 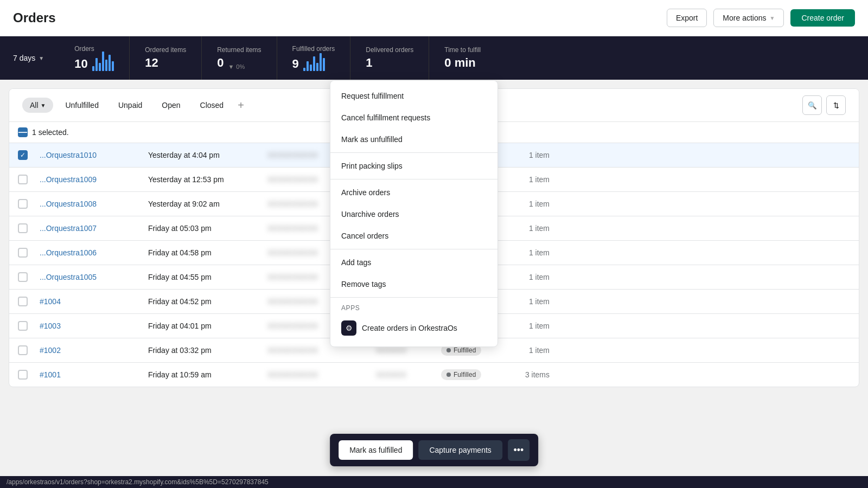 What do you see at coordinates (208, 375) in the screenshot?
I see `order-date-10: Friday at 10:59 am` at bounding box center [208, 375].